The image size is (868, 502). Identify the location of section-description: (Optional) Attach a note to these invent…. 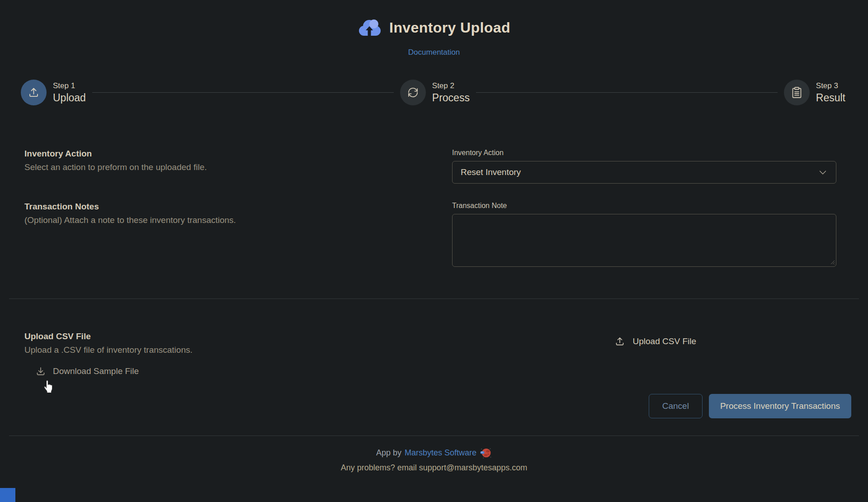
(238, 220).